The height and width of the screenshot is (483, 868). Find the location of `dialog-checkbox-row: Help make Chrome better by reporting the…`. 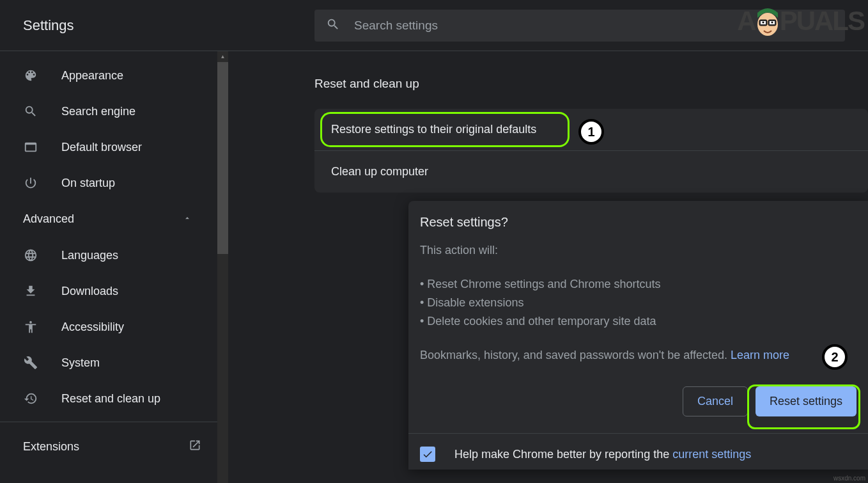

dialog-checkbox-row: Help make Chrome better by reporting the… is located at coordinates (638, 452).